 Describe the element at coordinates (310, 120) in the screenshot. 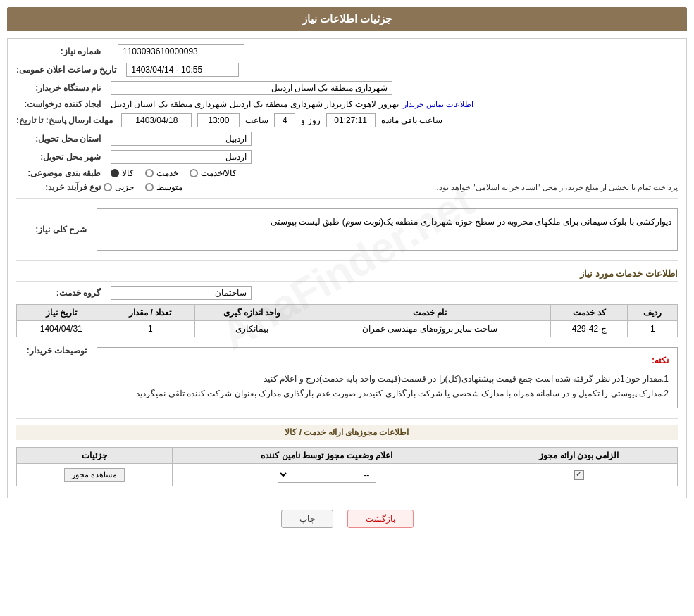

I see `days-label: روز و` at that location.